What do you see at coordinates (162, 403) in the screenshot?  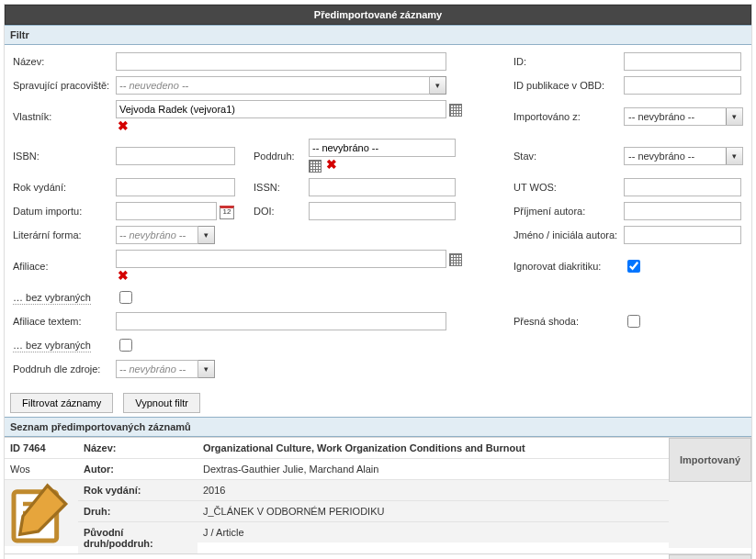 I see `clear-filter-button: Vypnout filtr` at bounding box center [162, 403].